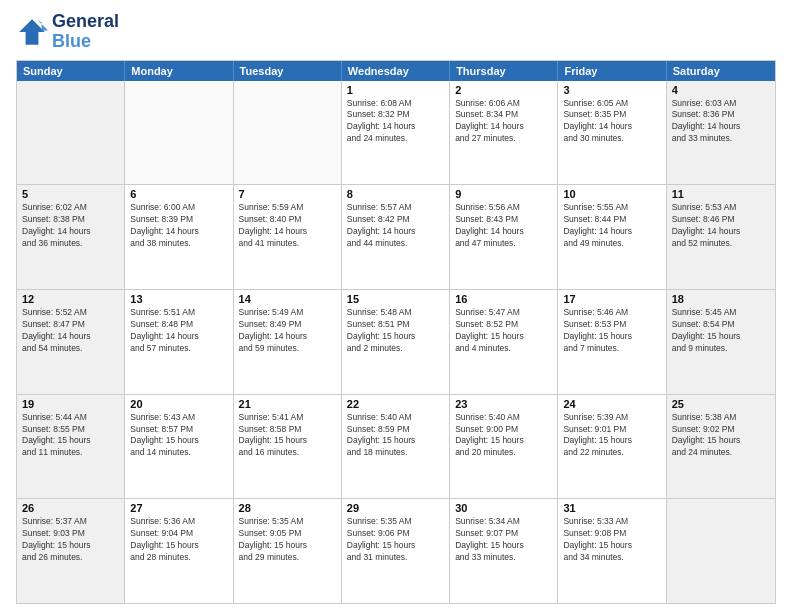  I want to click on cell-info: Sunrise: 5:46 AM Sunset: 8:53 PM Dayligh…, so click(612, 331).